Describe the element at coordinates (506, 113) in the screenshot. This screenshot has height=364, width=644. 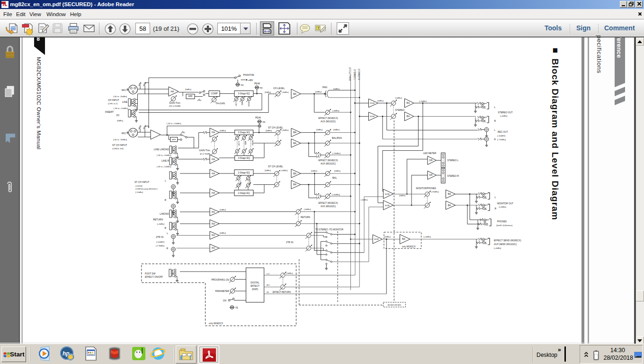
I see `svg-text: STEREO OUT` at that location.